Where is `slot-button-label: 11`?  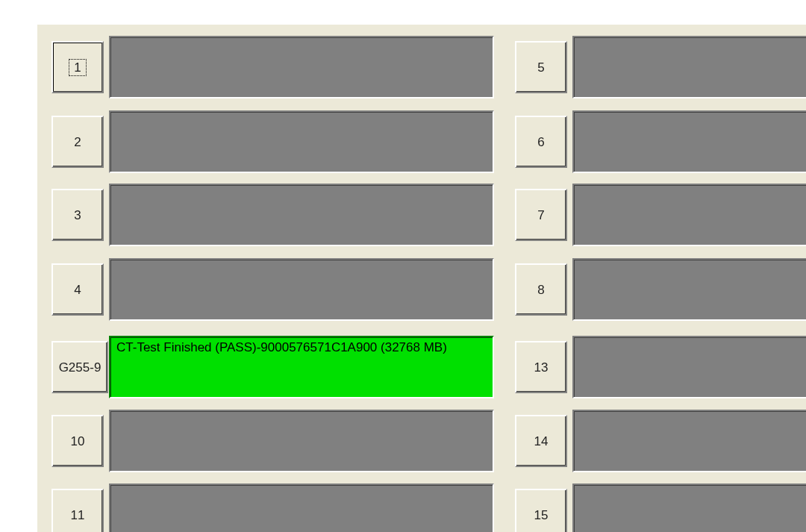
slot-button-label: 11 is located at coordinates (78, 515).